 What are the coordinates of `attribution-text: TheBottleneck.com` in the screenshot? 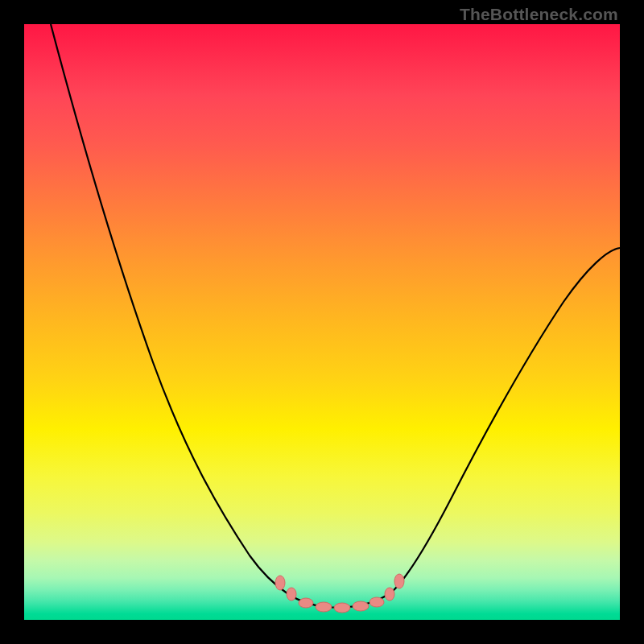 It's located at (539, 14).